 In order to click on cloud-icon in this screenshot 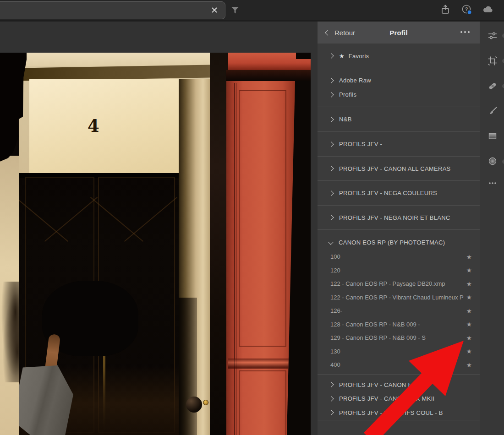, I will do `click(488, 10)`.